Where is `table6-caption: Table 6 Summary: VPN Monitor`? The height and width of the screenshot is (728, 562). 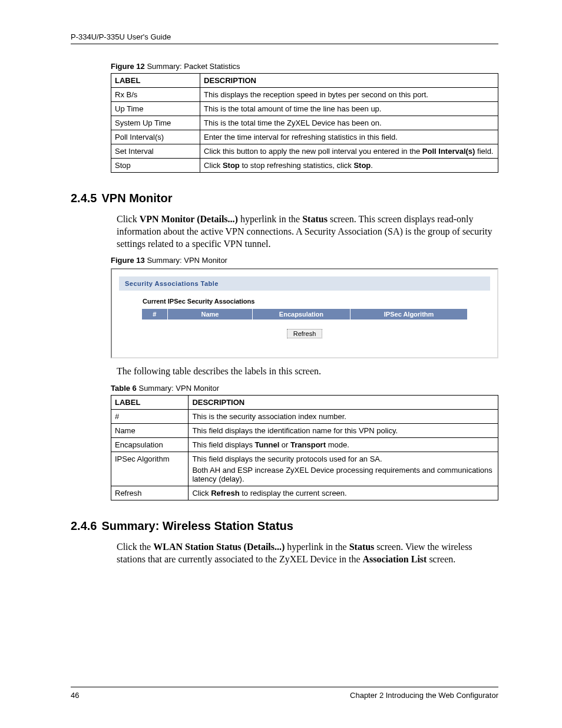
table6-caption: Table 6 Summary: VPN Monitor is located at coordinates (305, 388).